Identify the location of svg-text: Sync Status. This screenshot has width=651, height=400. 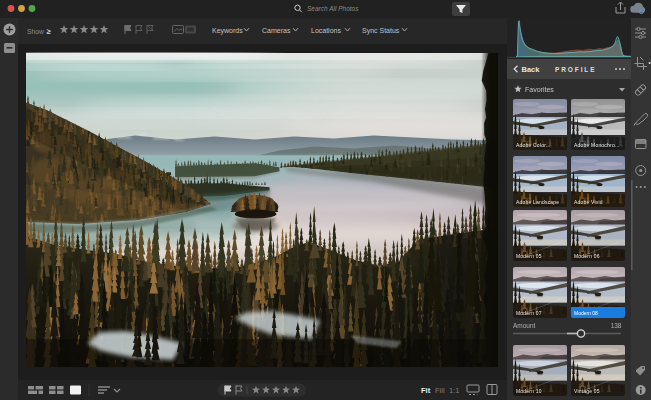
(381, 31).